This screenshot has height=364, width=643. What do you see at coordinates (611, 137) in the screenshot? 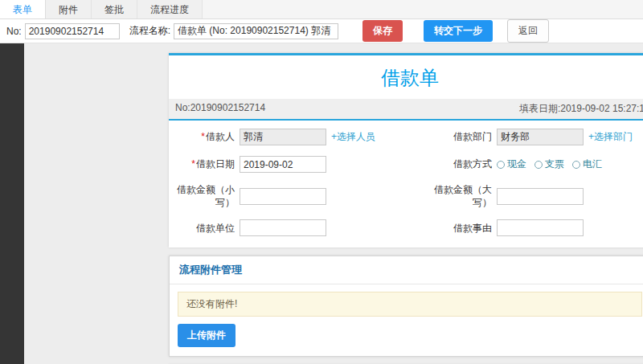
I see `select-department-link: +选择部门` at bounding box center [611, 137].